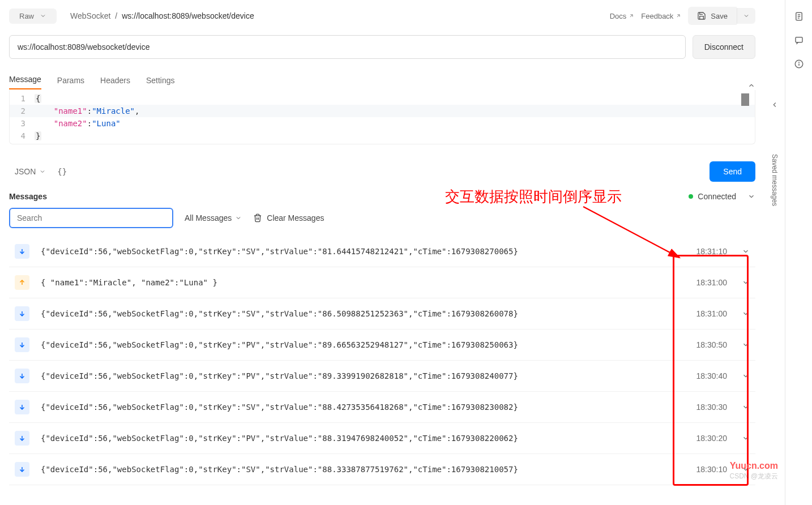 This screenshot has width=812, height=505. Describe the element at coordinates (382, 47) in the screenshot. I see `url-row: Disconnect` at that location.